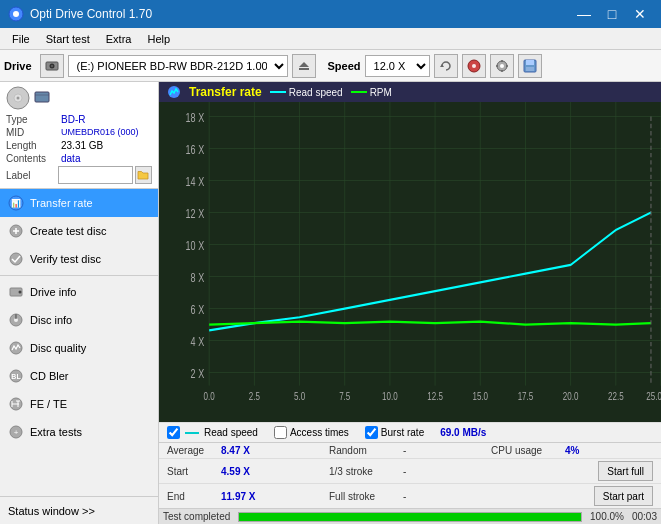 The width and height of the screenshot is (661, 524). Describe the element at coordinates (192, 496) in the screenshot. I see `end-label: End` at that location.